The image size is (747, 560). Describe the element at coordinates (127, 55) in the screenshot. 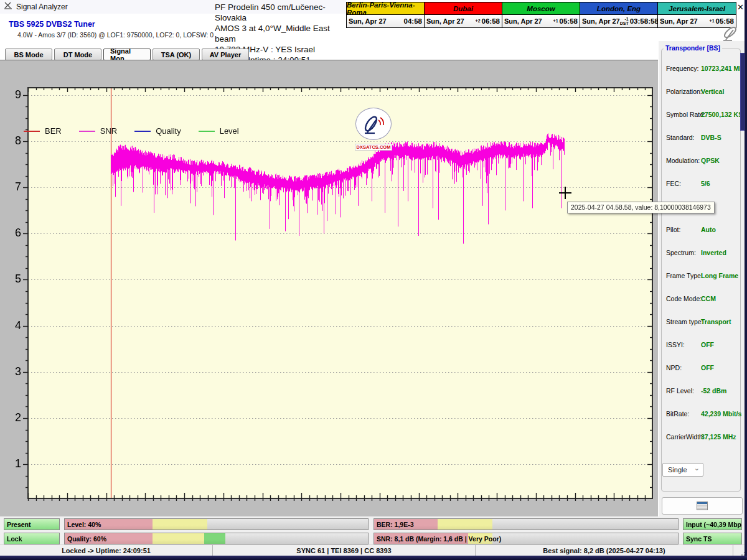

I see `mode-tabs: BS ModeDT ModeSignal Mon.TSA (OK)AV Play…` at that location.